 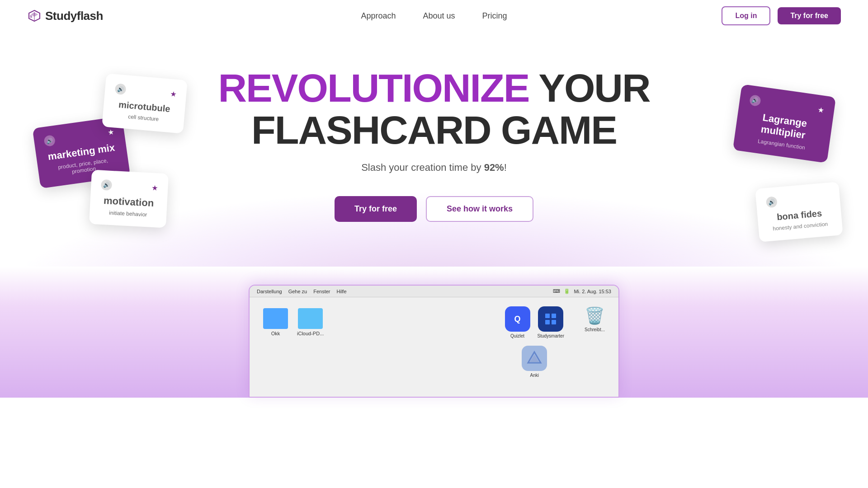 I want to click on try-free-nav-button: Try for free, so click(x=809, y=16).